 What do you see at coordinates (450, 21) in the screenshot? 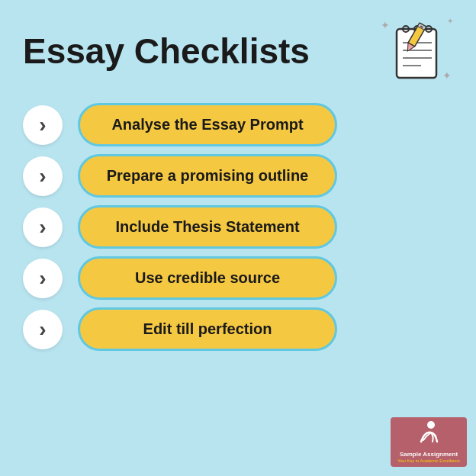
I see `sparkle-icon-tr: ✦` at bounding box center [450, 21].